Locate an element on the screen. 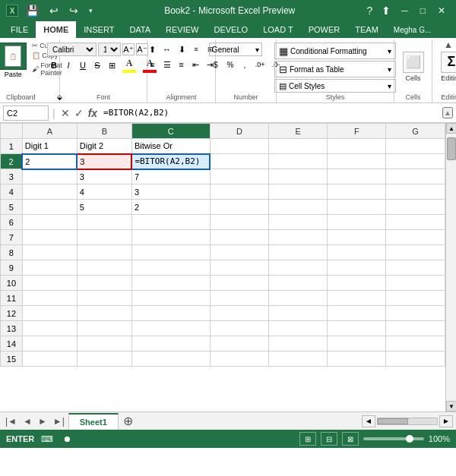  decimal-increase-button: .0+ is located at coordinates (260, 65).